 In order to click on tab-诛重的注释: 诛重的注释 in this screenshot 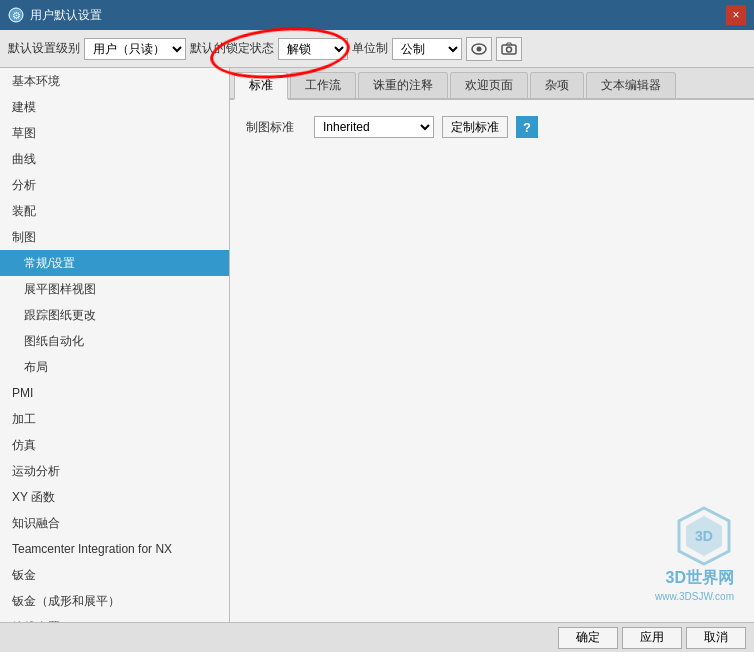, I will do `click(403, 85)`.